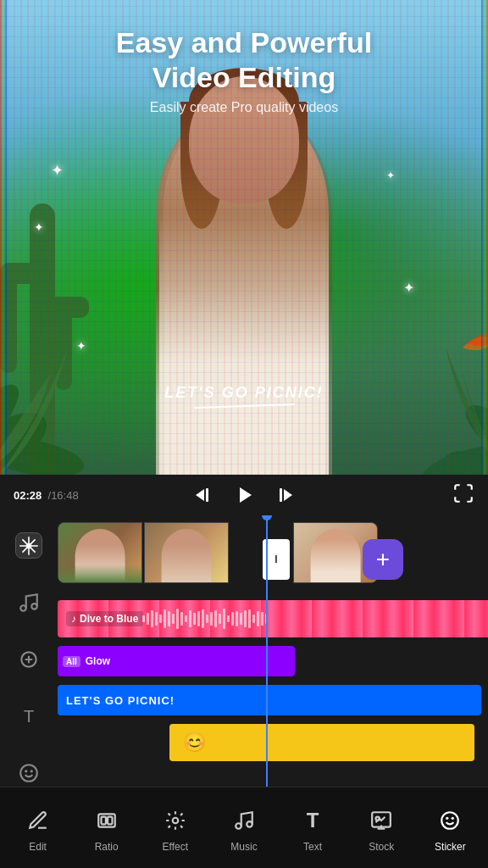 The image size is (488, 868). What do you see at coordinates (244, 495) in the screenshot?
I see `play-button` at bounding box center [244, 495].